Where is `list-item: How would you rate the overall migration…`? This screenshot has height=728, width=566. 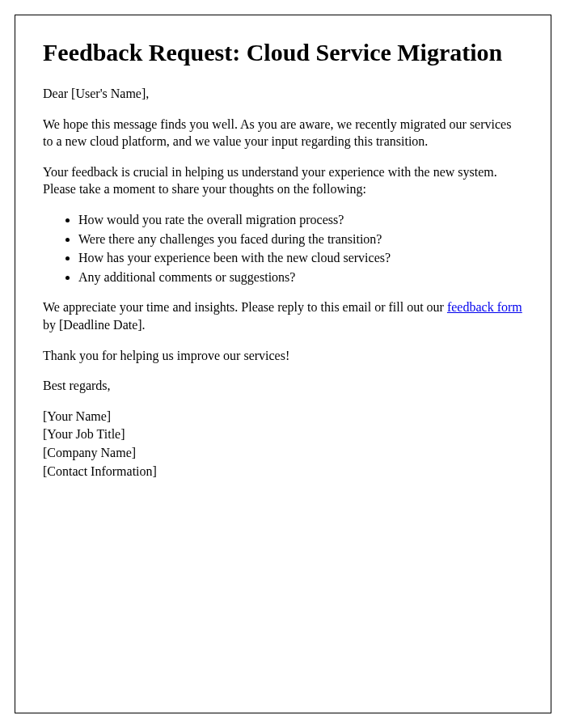
list-item: How would you rate the overall migration… is located at coordinates (301, 220).